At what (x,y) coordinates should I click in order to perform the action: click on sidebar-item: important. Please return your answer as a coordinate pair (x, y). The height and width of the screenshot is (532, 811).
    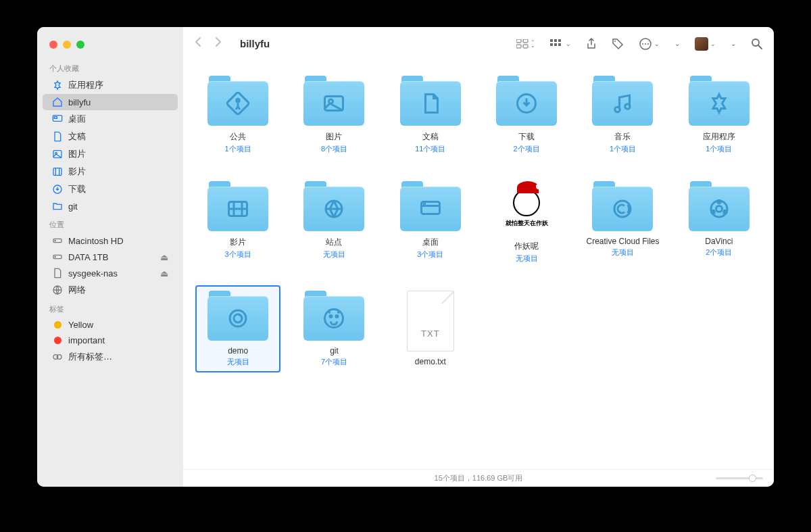
    Looking at the image, I should click on (110, 341).